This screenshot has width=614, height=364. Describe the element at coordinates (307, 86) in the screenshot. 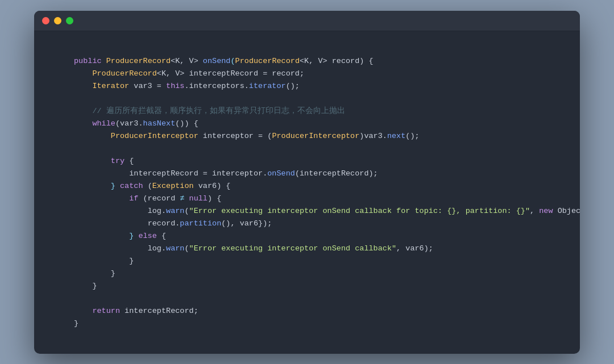

I see `code-line: Iterator var3 = this.interceptors.iterat…` at that location.